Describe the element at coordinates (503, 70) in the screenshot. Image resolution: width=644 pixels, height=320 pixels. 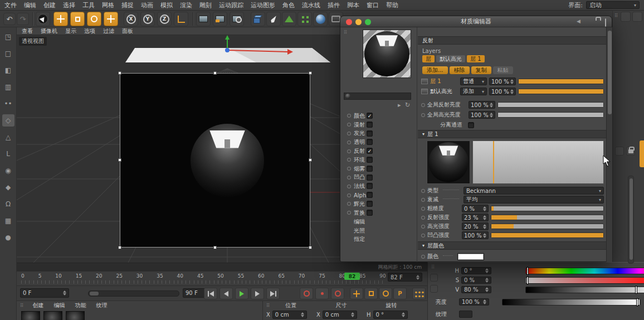
I see `paste-layer-button: 粘贴` at that location.